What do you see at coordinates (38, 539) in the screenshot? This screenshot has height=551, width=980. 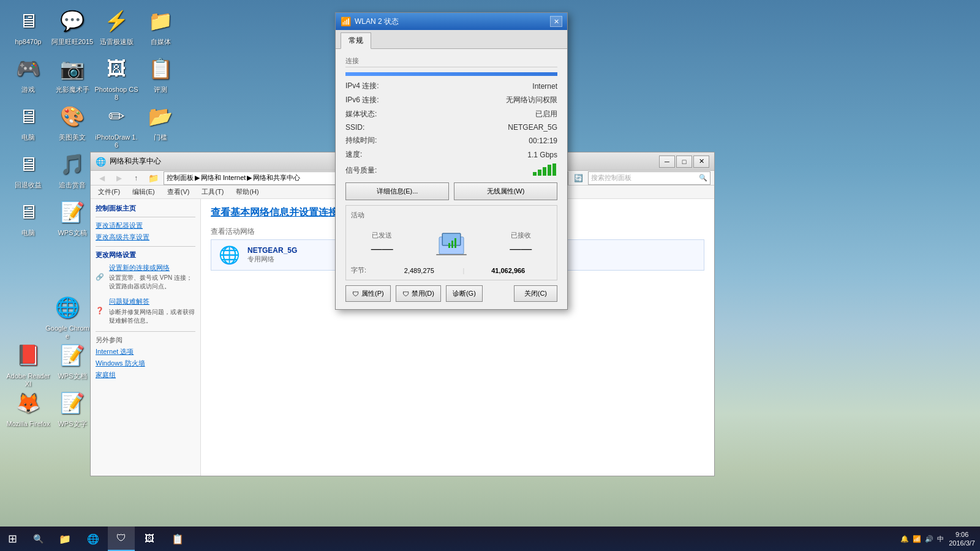 I see `taskbar-search: 🔍` at bounding box center [38, 539].